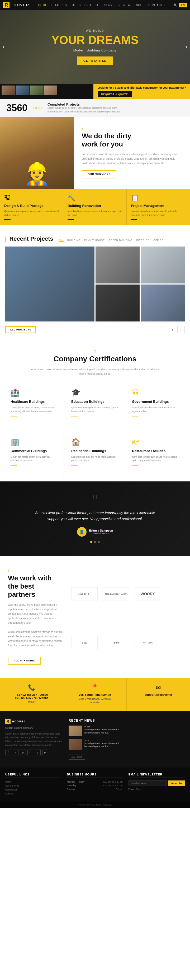 The image size is (190, 980). I want to click on nav-services: Services, so click(112, 5).